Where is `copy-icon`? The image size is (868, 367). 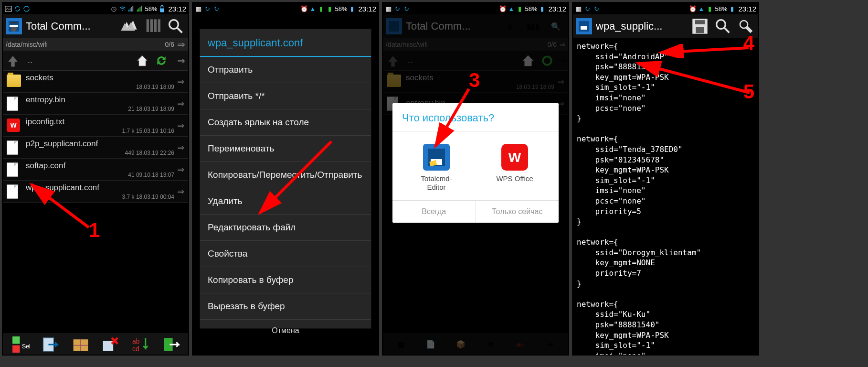 copy-icon is located at coordinates (51, 345).